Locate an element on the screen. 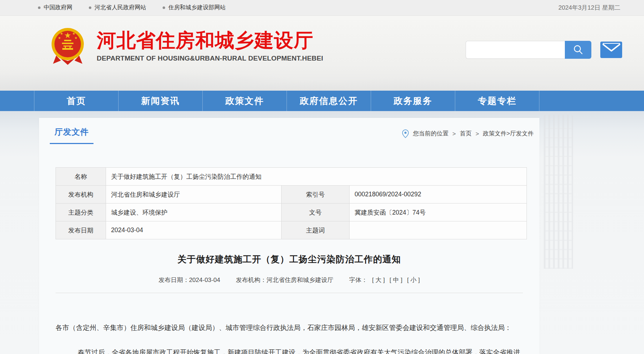  article-pub-date: 发布日期：2024-03-04 is located at coordinates (189, 280).